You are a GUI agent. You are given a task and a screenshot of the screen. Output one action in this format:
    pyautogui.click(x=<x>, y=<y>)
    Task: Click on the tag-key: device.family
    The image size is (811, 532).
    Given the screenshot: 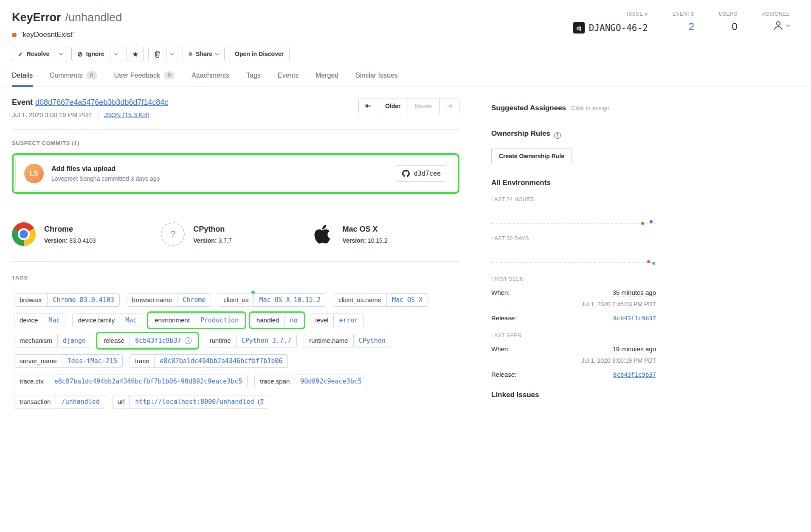 What is the action you would take?
    pyautogui.click(x=96, y=320)
    